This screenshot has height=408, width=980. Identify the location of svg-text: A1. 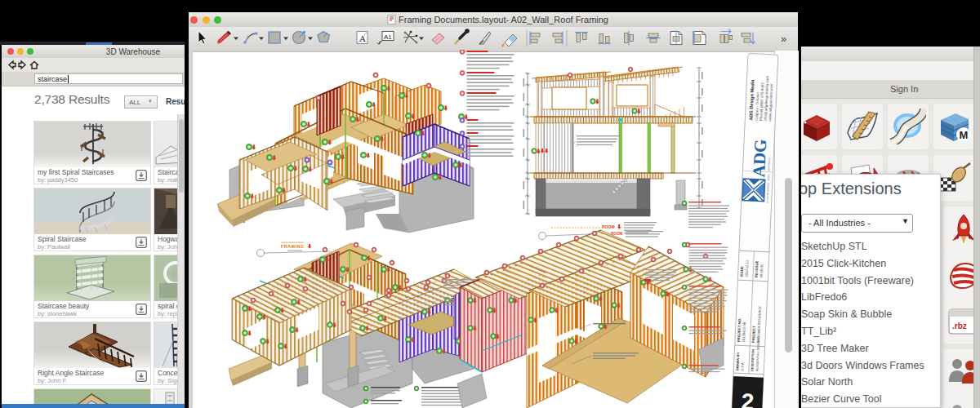
(388, 38).